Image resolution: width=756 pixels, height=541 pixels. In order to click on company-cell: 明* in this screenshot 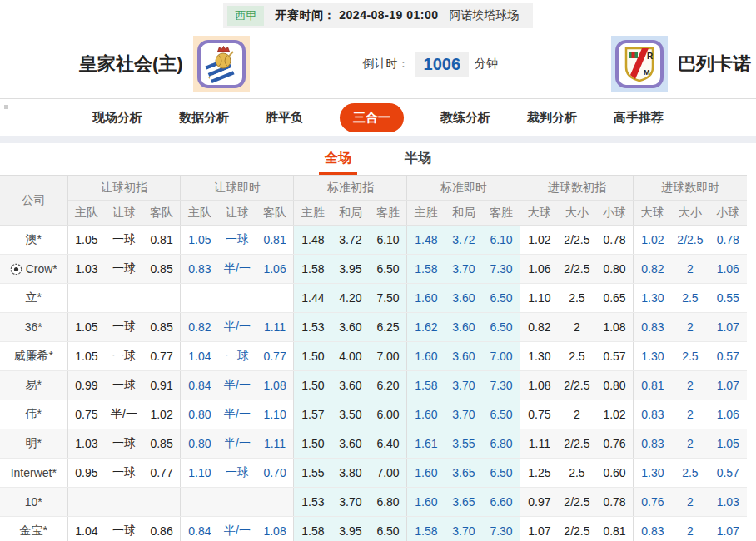, I will do `click(33, 444)`.